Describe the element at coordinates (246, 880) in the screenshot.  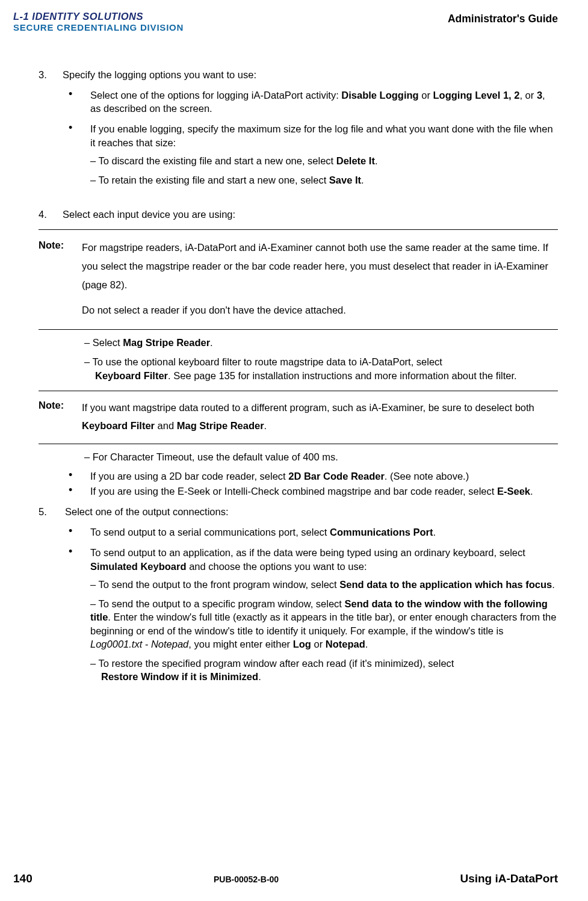
I see `publication-id: PUB-00052-B-00` at that location.